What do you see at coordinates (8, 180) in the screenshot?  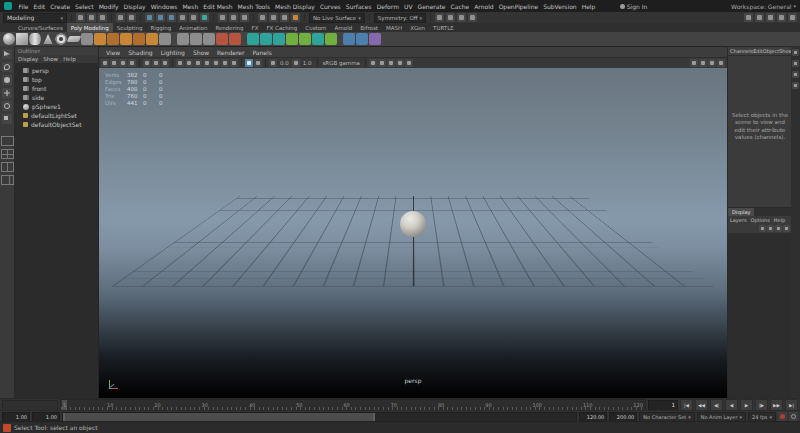 I see `layout-persp-outliner-icon` at bounding box center [8, 180].